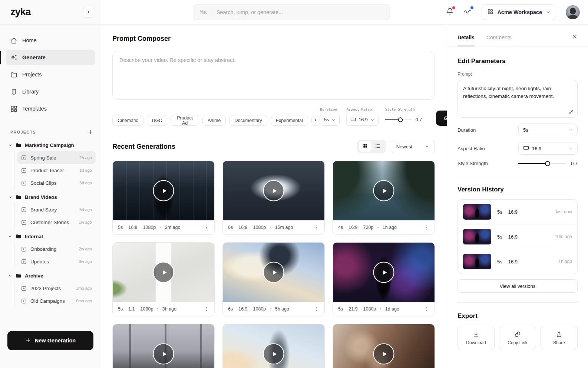 This screenshot has height=368, width=588. What do you see at coordinates (56, 222) in the screenshot?
I see `project-item-customer-stories: Customer Stories 1w ago` at bounding box center [56, 222].